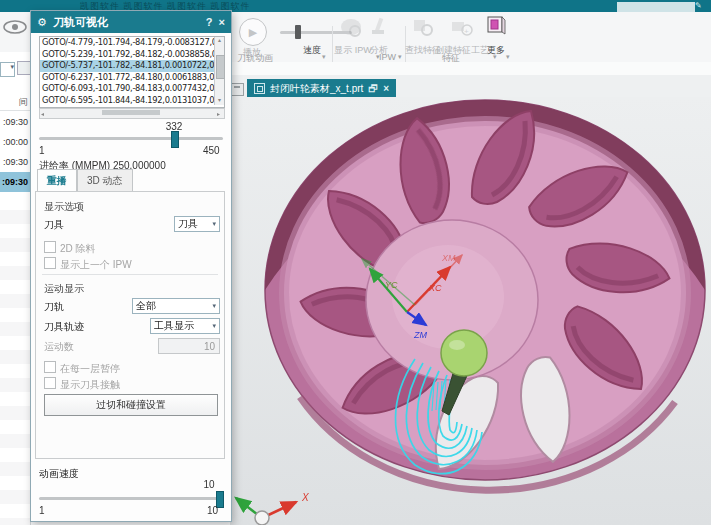  What do you see at coordinates (305, 498) in the screenshot?
I see `axis-label-x: X` at bounding box center [305, 498].